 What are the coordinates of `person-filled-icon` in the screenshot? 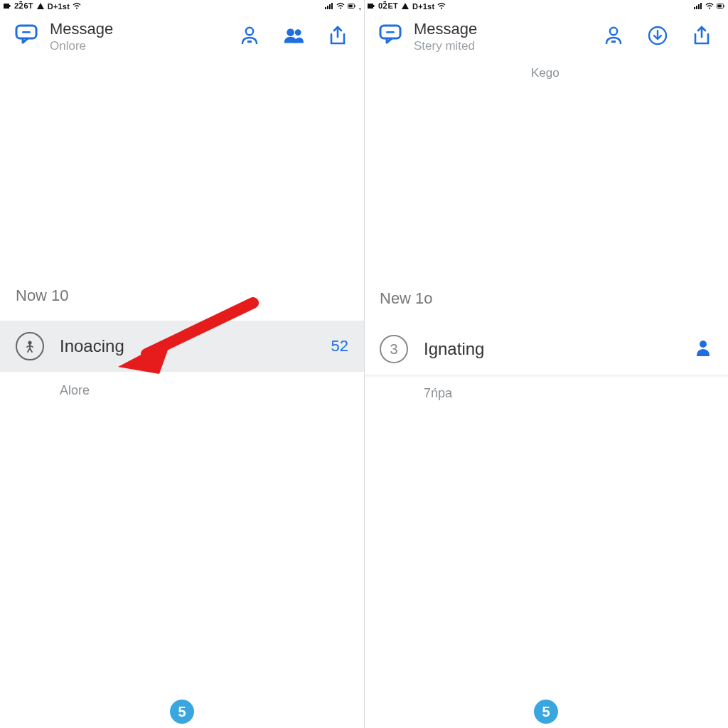 It's located at (703, 349).